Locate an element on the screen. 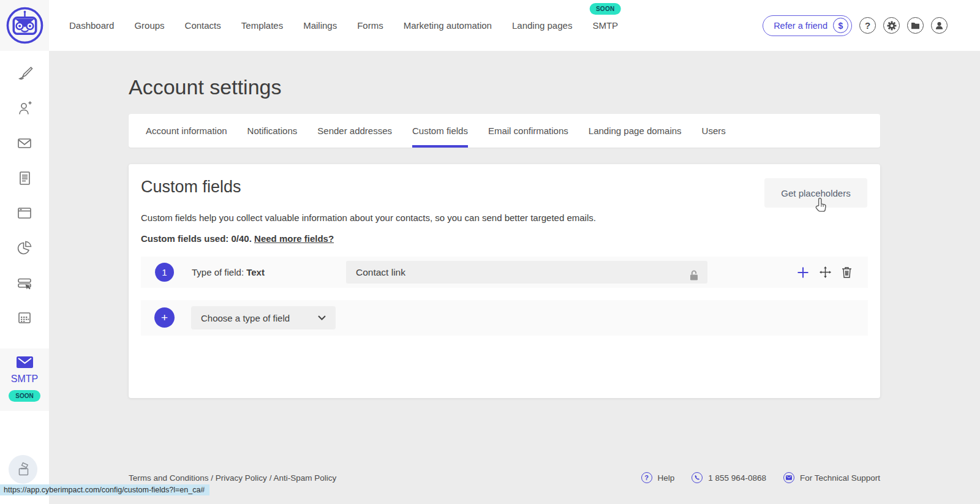 The height and width of the screenshot is (504, 980). main-nav: Dashboard Groups Contacts Templates Mail… is located at coordinates (344, 26).